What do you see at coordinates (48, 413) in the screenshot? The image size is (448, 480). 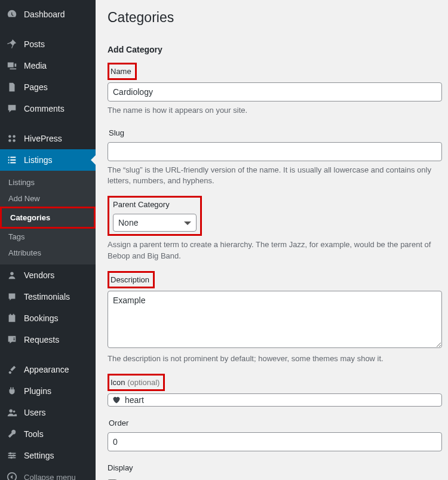 I see `sidebar-item-users: Users` at bounding box center [48, 413].